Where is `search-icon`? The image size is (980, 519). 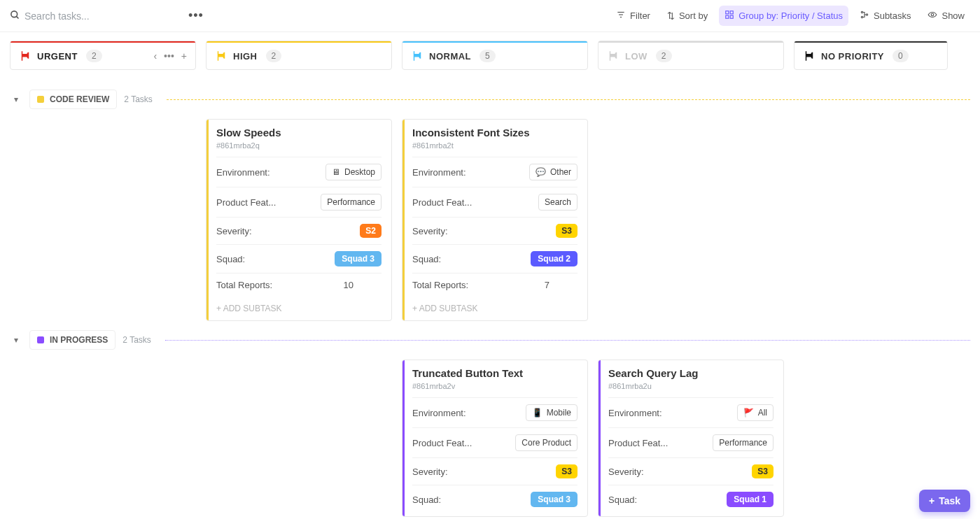 search-icon is located at coordinates (15, 16).